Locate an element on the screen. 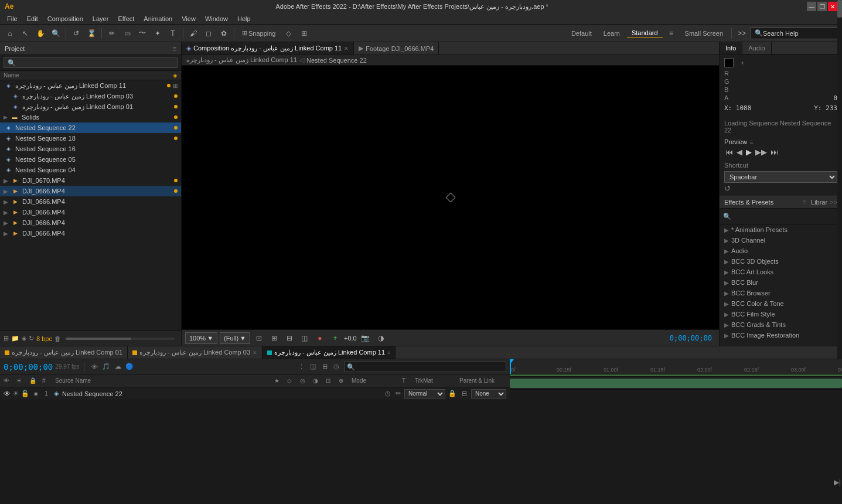 This screenshot has height=504, width=842. project-item-nested04: ◈ Nested Sequence 04 is located at coordinates (90, 170).